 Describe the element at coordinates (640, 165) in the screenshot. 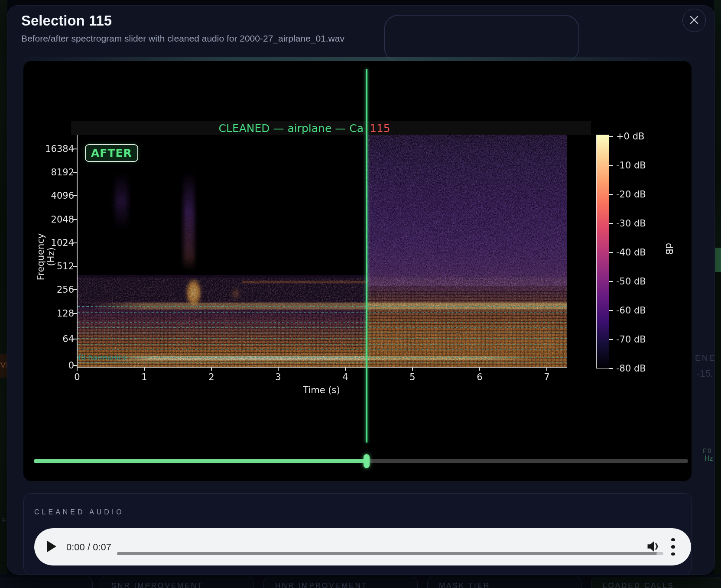

I see `colorbar-tick-label: -10 dB` at that location.